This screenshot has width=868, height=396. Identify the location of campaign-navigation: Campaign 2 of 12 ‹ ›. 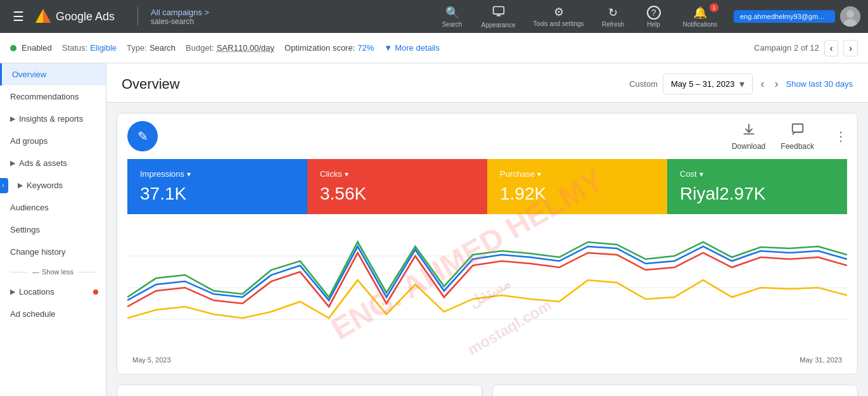
(806, 48).